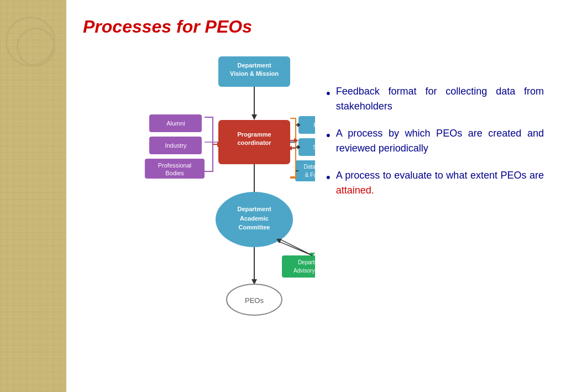 Image resolution: width=566 pixels, height=392 pixels. I want to click on svg-text: & Future Trend, so click(310, 175).